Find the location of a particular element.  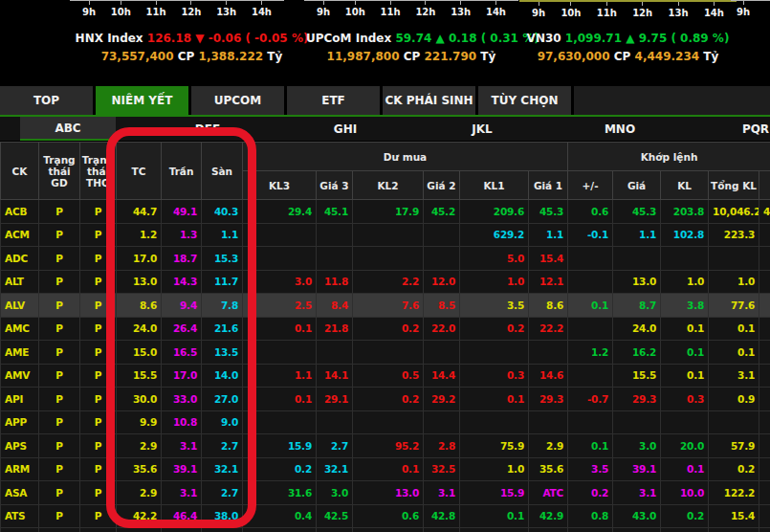

cell-gia: 8.7 is located at coordinates (637, 306).